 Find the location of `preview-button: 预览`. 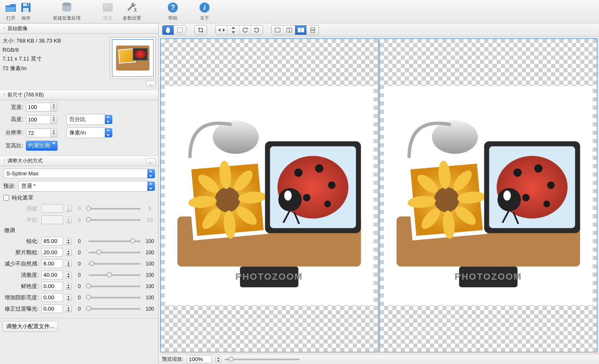

preview-button: 预览 is located at coordinates (108, 11).